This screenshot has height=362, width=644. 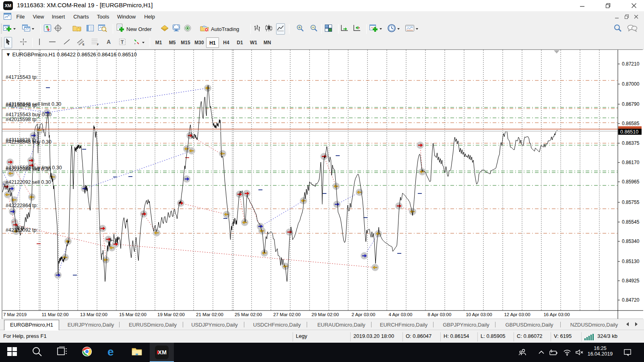 I want to click on timeframe-m30-button: M30, so click(x=199, y=43).